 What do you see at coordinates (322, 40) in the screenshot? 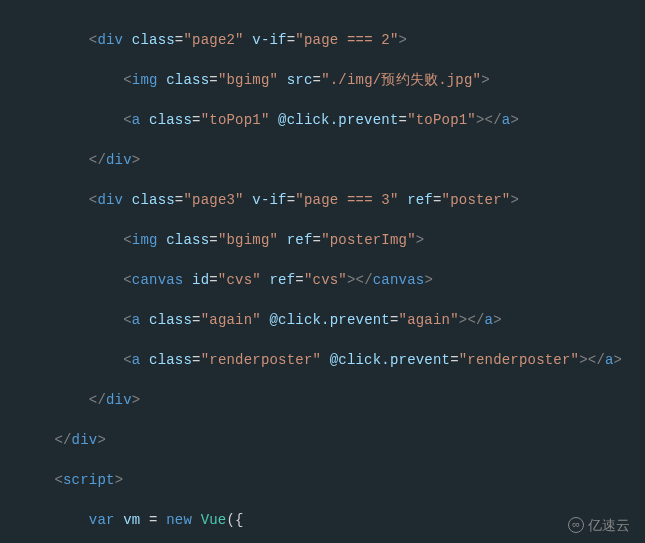
I see `code-line: <div class="page2" v-if="page === 2">` at bounding box center [322, 40].